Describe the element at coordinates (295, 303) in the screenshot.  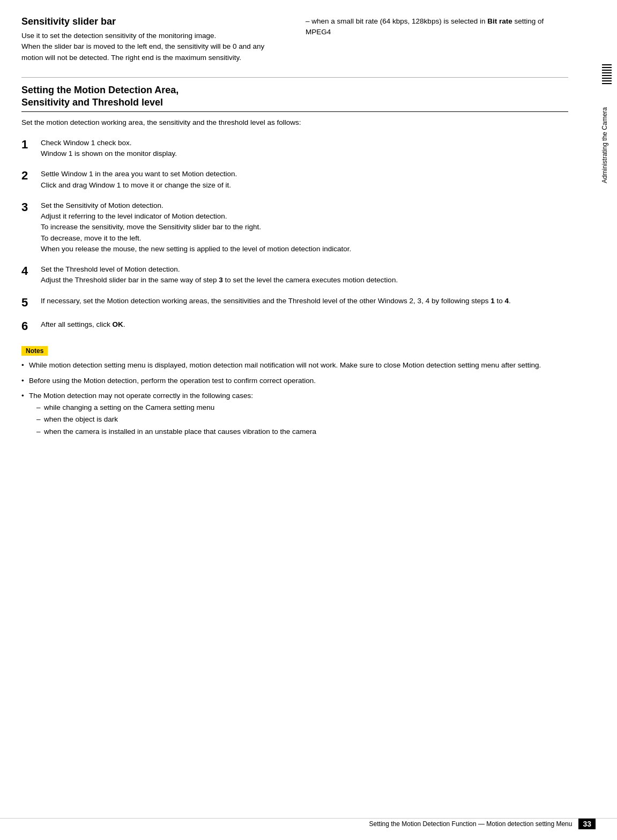
I see `step-5: 5 If necessary, set the Motion detection…` at that location.